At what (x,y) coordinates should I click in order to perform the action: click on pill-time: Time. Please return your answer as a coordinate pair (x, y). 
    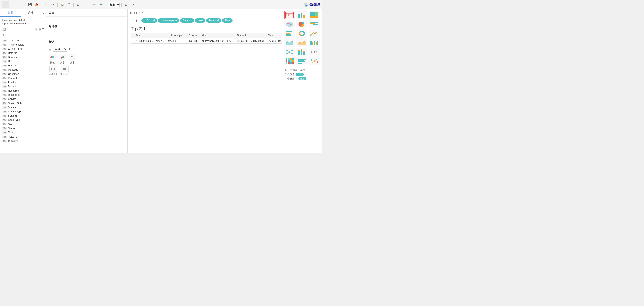
    Looking at the image, I should click on (228, 20).